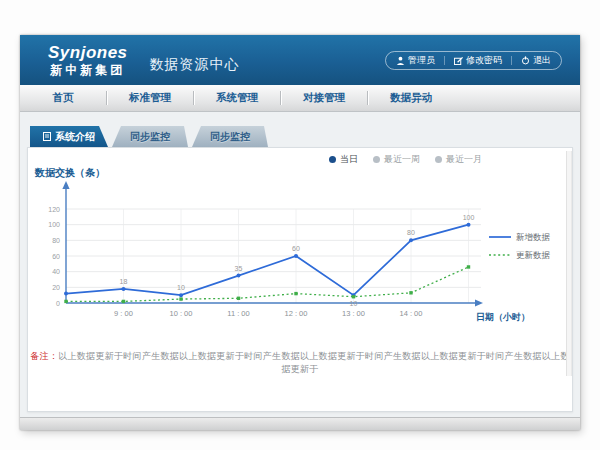 The height and width of the screenshot is (450, 600). Describe the element at coordinates (354, 314) in the screenshot. I see `svg-text: 13 : 00` at that location.